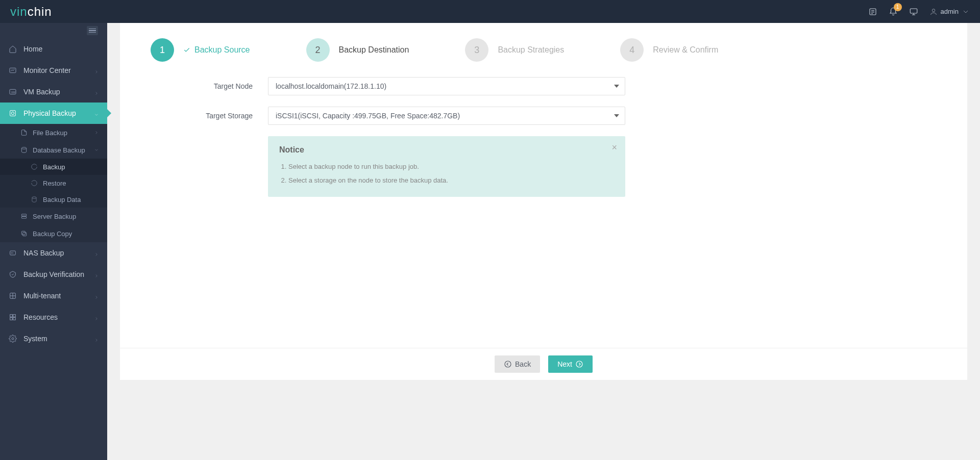 The image size is (980, 460). I want to click on target-storage-select: iSCSI1(iSCSI, Capacity :499.75GB, Free S…, so click(447, 116).